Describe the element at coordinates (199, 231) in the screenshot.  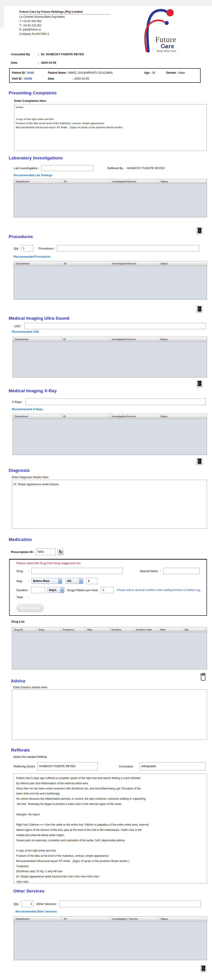
I see `lab-delete-button` at that location.